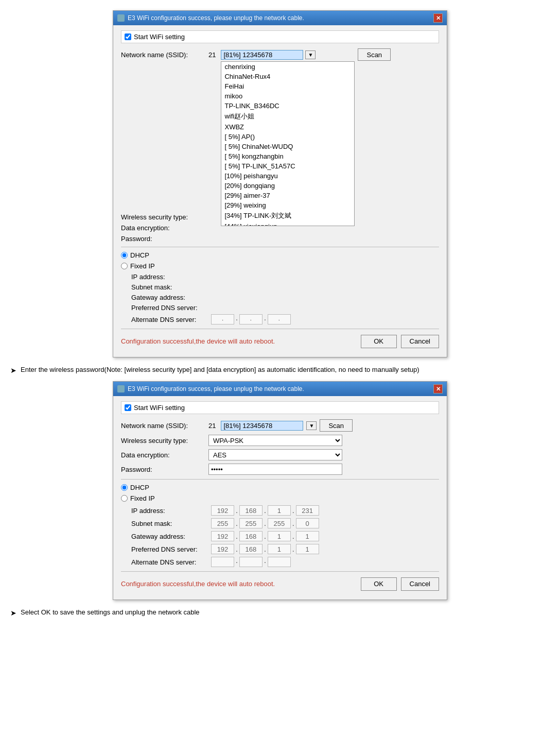  I want to click on alt-dns-row-2: Alternate DNS server: · ·, so click(285, 562).